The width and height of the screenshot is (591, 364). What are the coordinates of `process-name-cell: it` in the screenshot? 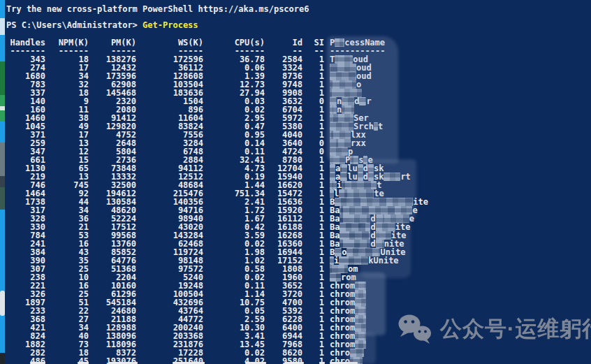 It's located at (458, 185).